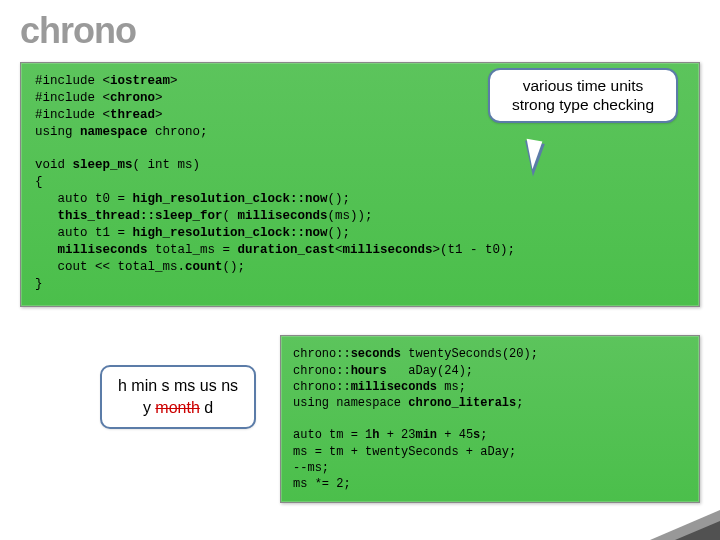 This screenshot has width=720, height=540. I want to click on code-token: chrono, so click(132, 98).